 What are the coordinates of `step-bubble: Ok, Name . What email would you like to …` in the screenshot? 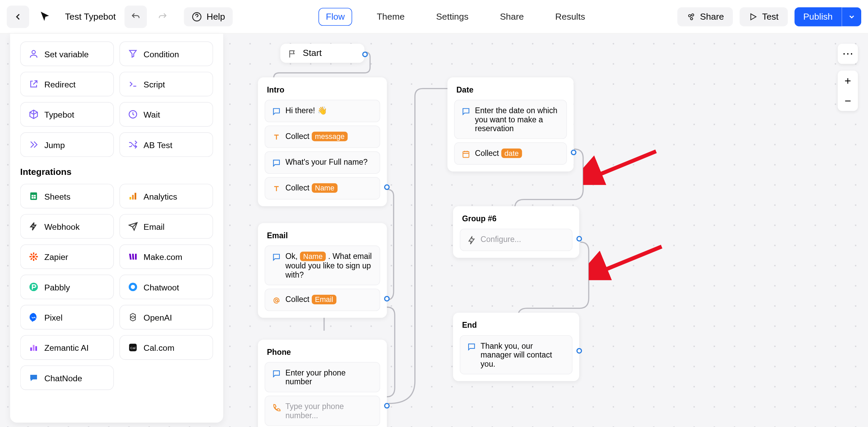 It's located at (323, 265).